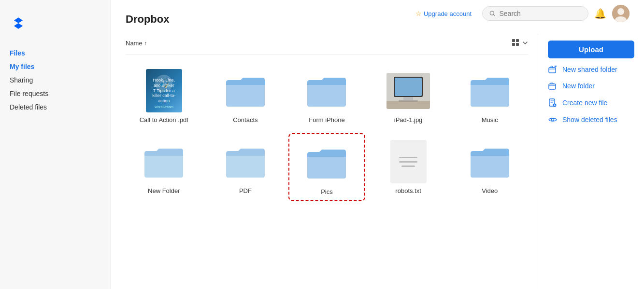  Describe the element at coordinates (621, 14) in the screenshot. I see `avatar` at that location.